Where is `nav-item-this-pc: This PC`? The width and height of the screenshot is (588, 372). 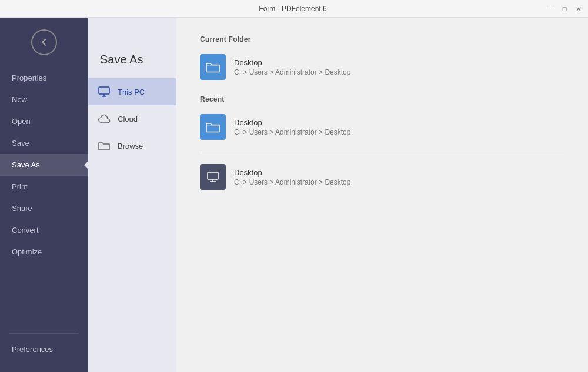
nav-item-this-pc: This PC is located at coordinates (132, 92).